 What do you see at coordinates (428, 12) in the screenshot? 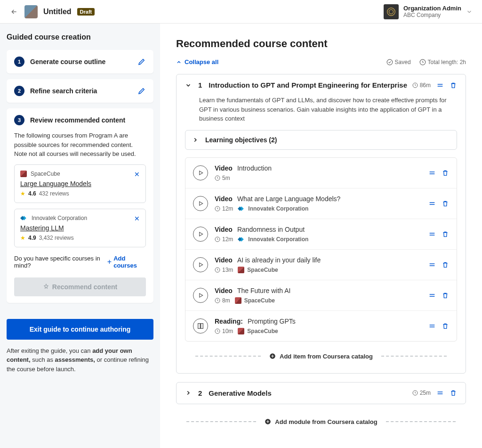
I see `top-bar-right: Organization Admin ABC Company` at bounding box center [428, 12].